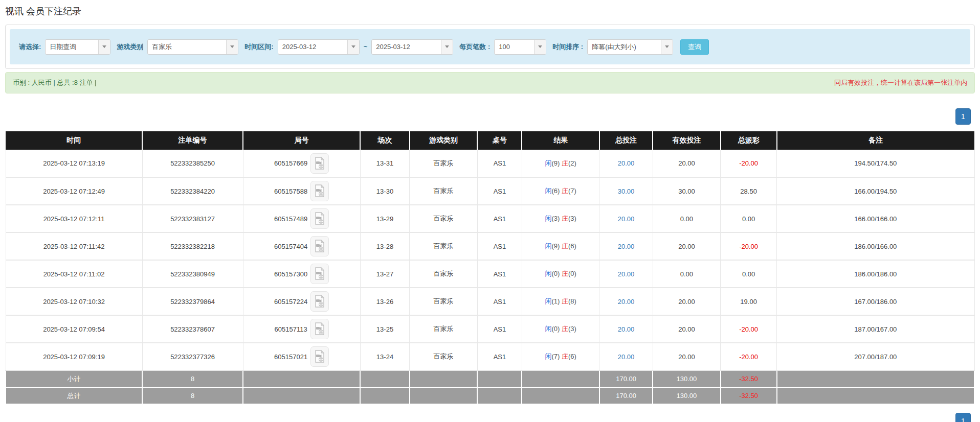 This screenshot has height=422, width=980. Describe the element at coordinates (667, 47) in the screenshot. I see `sort-dropdown-button` at that location.